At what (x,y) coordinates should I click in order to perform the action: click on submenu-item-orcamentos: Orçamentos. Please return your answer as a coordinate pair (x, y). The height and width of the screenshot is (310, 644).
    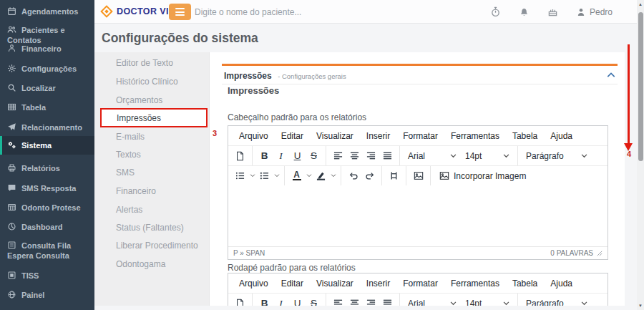
    Looking at the image, I should click on (152, 100).